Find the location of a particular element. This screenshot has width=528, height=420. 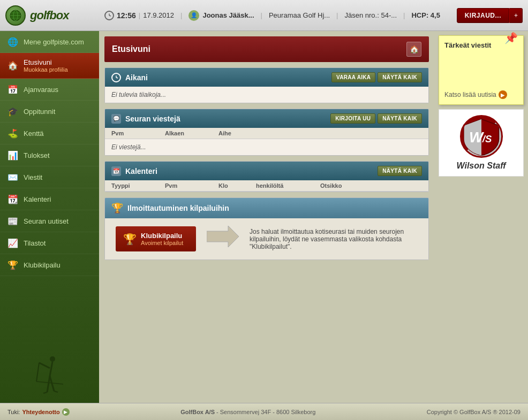

golf-icon: ⛳ is located at coordinates (13, 133).